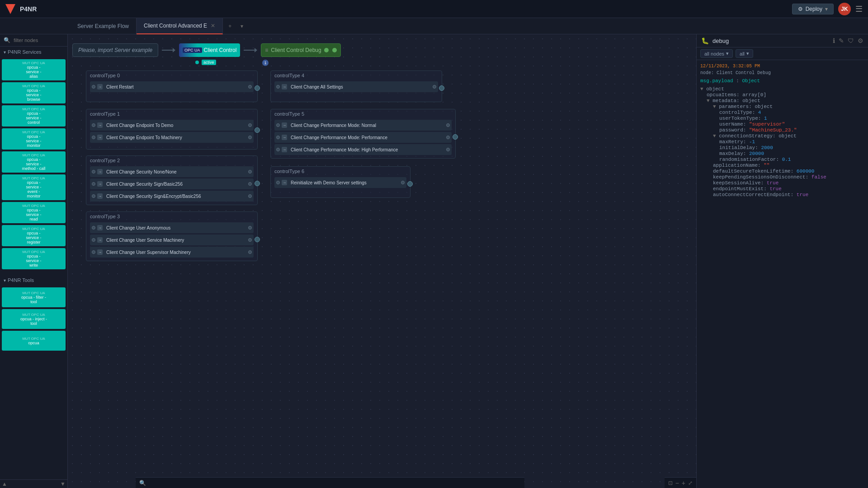 The height and width of the screenshot is (488, 868). Describe the element at coordinates (340, 182) in the screenshot. I see `group-control-type-6: controlType 6 → Reinitialize with Demo S…` at that location.